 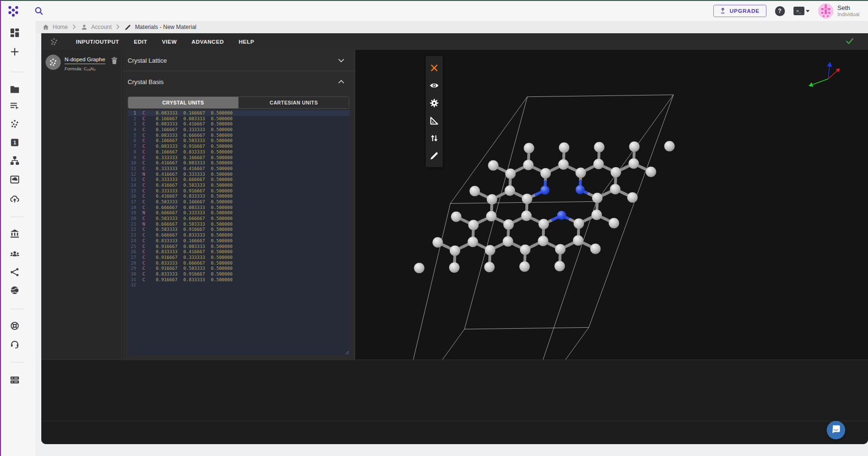 What do you see at coordinates (836, 430) in the screenshot?
I see `chat-launcher-button` at bounding box center [836, 430].